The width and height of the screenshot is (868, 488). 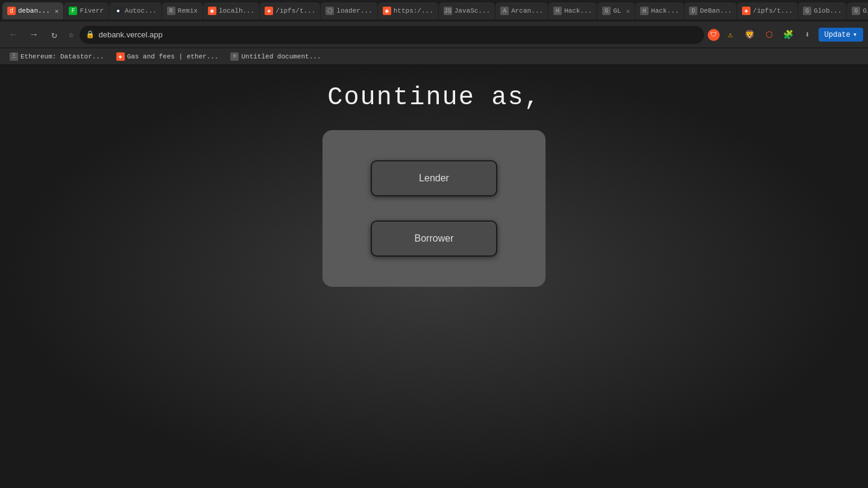 I want to click on borrower-button: Borrower, so click(x=434, y=239).